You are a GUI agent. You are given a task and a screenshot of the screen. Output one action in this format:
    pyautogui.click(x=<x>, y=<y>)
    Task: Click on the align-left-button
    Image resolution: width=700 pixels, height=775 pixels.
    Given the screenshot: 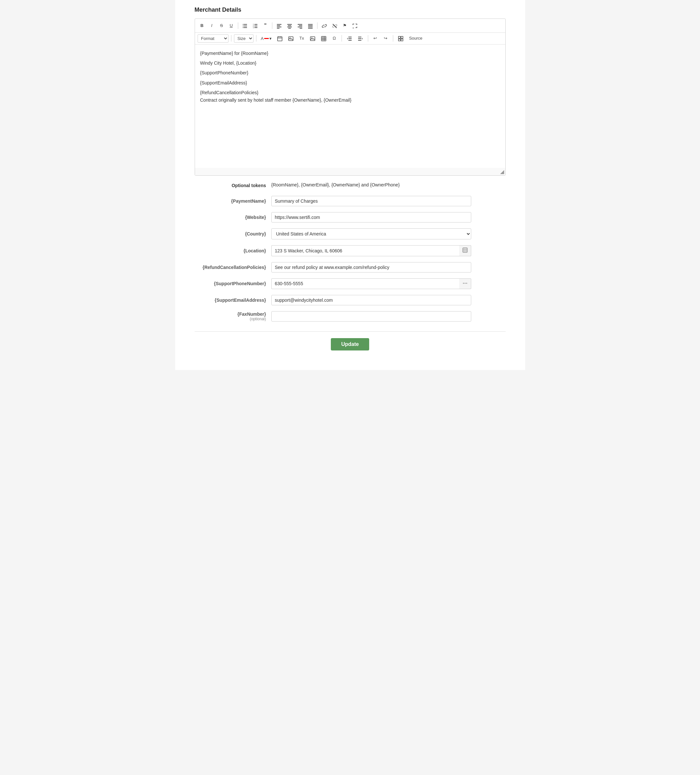 What is the action you would take?
    pyautogui.click(x=279, y=26)
    